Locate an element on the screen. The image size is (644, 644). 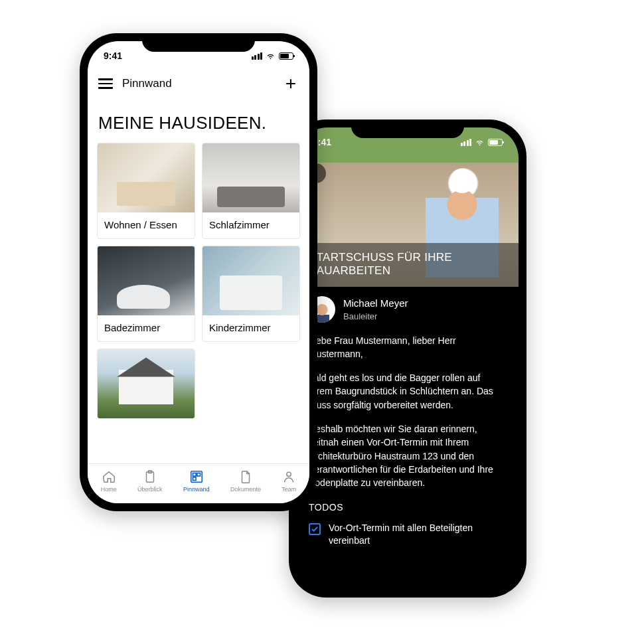
tab-bar: Home Überblick Pinnwand Dokumente Team is located at coordinates (199, 483).